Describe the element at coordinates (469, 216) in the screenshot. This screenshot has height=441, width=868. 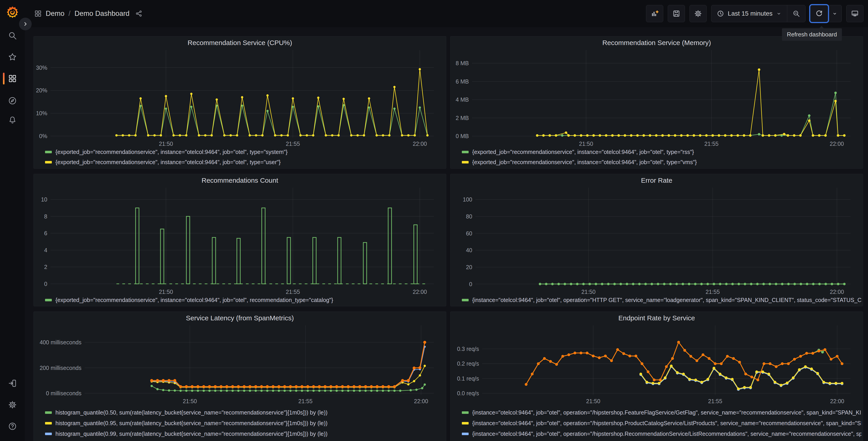
I see `y-tick-label: 80` at that location.